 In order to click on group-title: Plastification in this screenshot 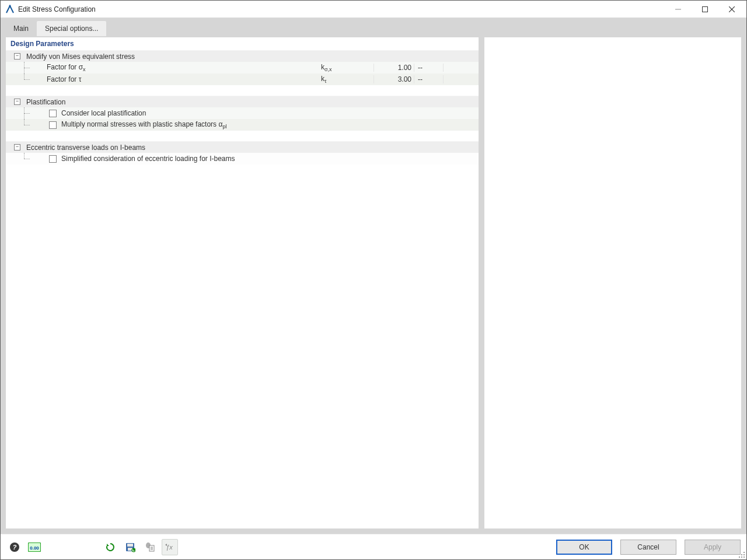, I will do `click(251, 102)`.